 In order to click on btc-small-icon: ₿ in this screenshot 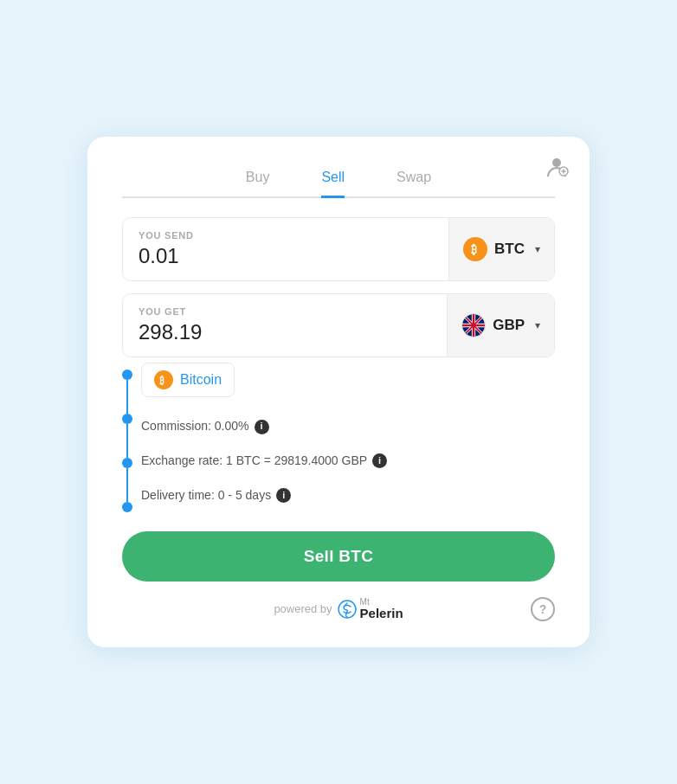, I will do `click(164, 380)`.